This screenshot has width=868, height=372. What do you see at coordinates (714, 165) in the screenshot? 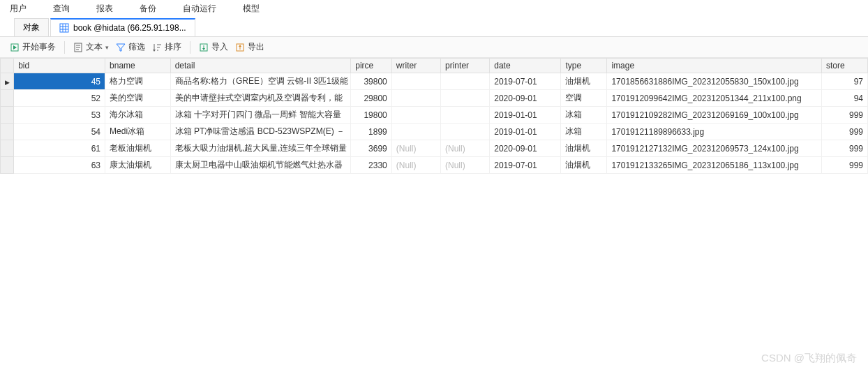
I see `cell-image: 1701912133265IMG_202312065186_113x100.jp…` at bounding box center [714, 165].